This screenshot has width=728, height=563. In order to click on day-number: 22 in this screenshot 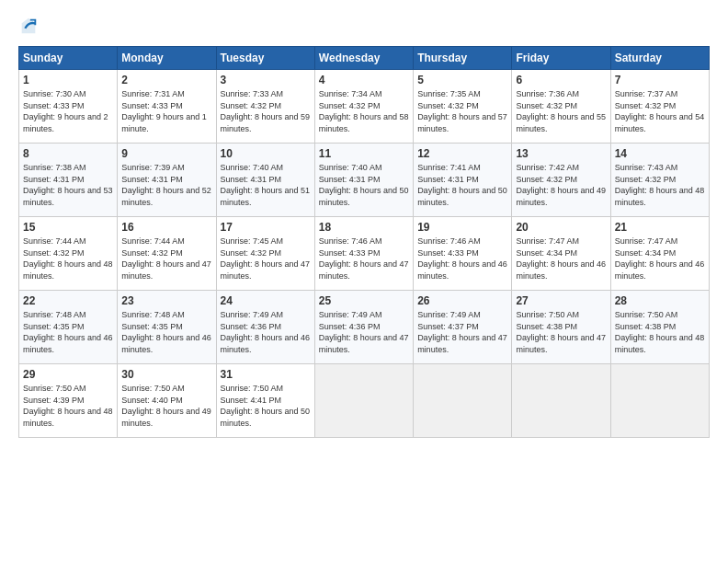, I will do `click(68, 301)`.